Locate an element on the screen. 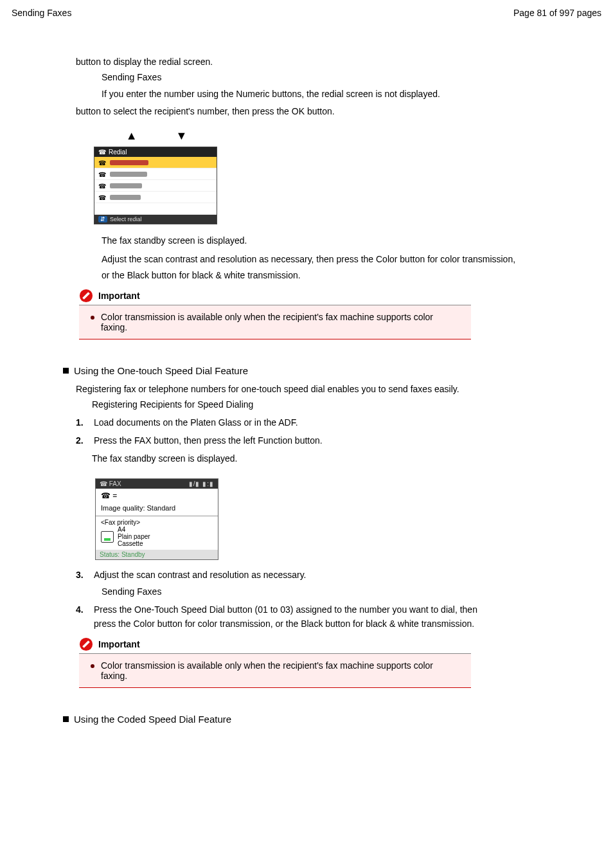 The width and height of the screenshot is (613, 868). fax-standby-screenshot: FAX▮/▮ ▮:▮ ☎ = Image quality: Standard <… is located at coordinates (158, 520).